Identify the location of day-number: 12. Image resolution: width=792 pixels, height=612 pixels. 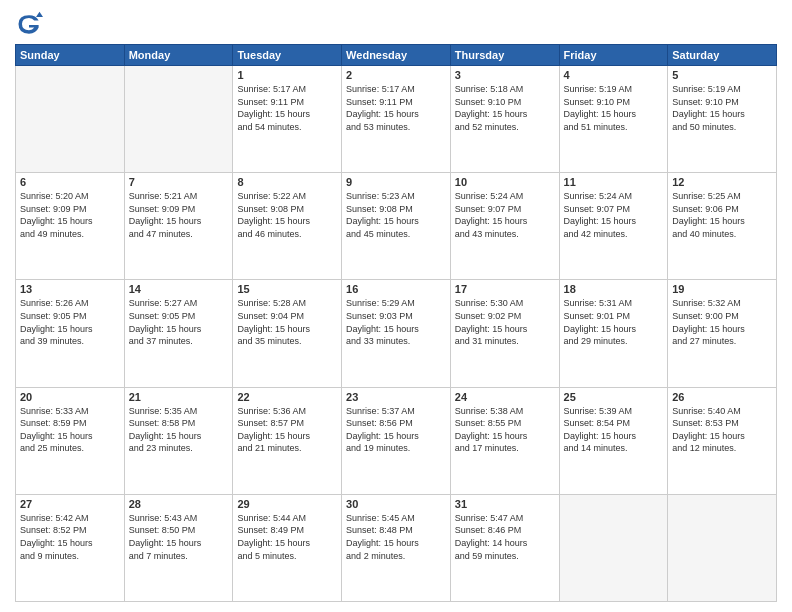
(722, 182).